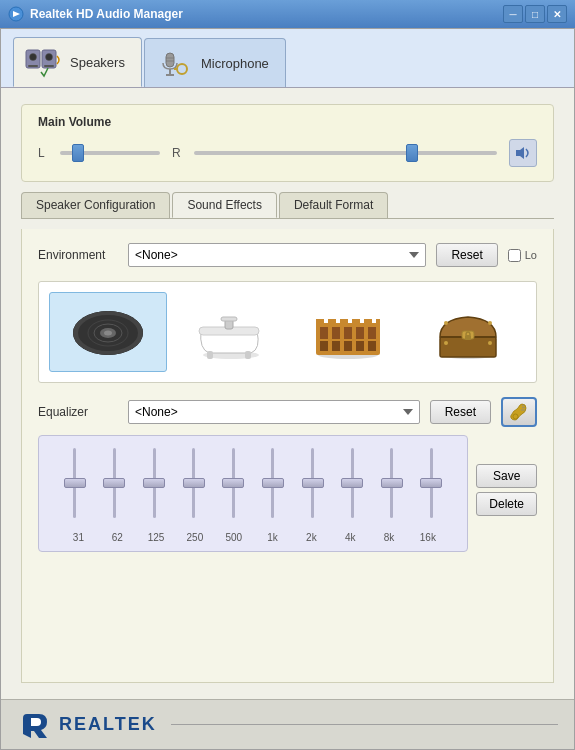 This screenshot has height=750, width=575. Describe the element at coordinates (346, 153) in the screenshot. I see `right-volume-slider` at that location.